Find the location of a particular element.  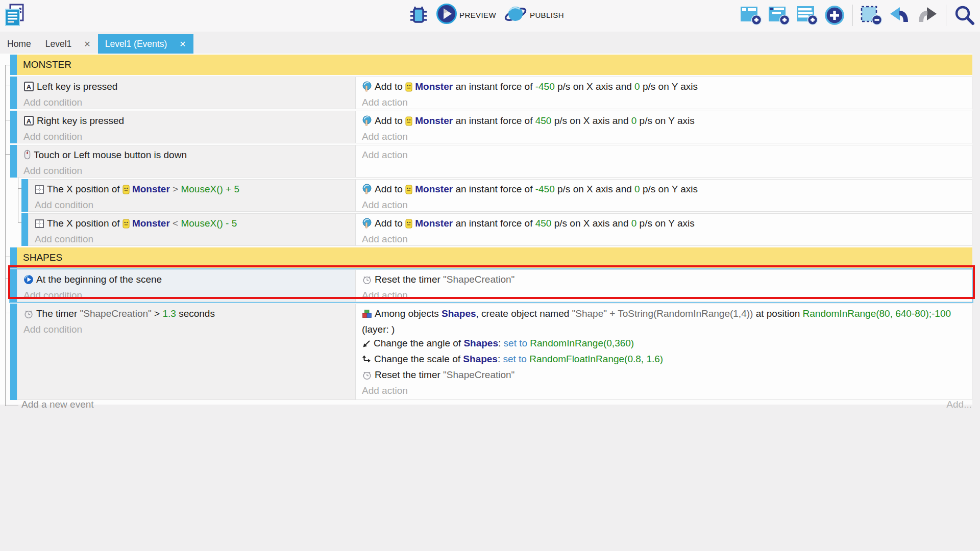

create-object-icon is located at coordinates (367, 315).